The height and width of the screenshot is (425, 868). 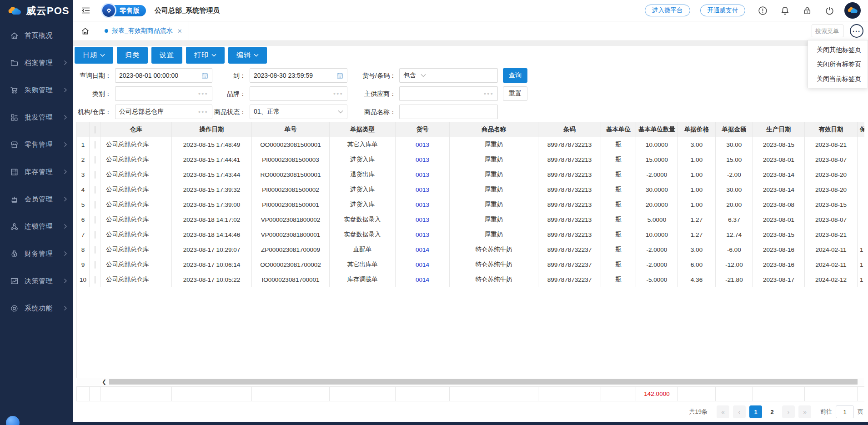 I want to click on sidebar-item-member: 会员管理, so click(x=36, y=199).